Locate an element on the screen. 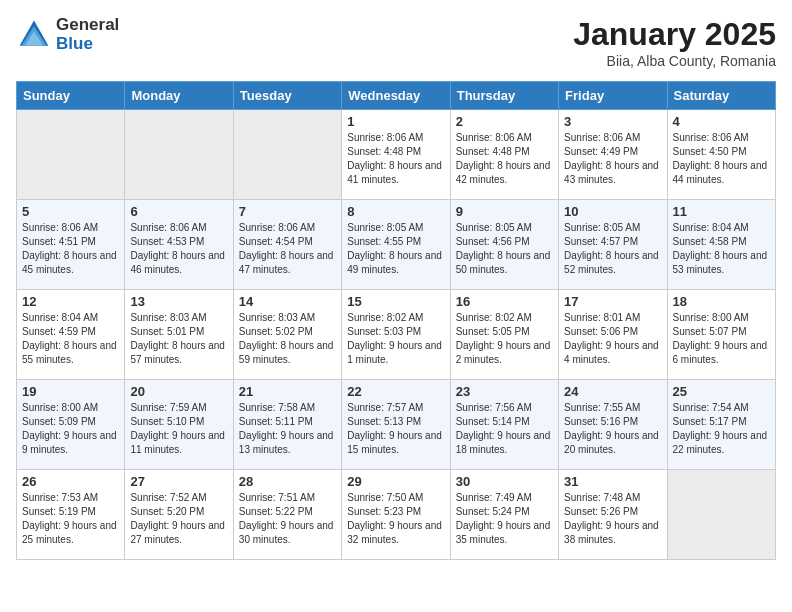 Image resolution: width=792 pixels, height=612 pixels. day-number: 28 is located at coordinates (288, 482).